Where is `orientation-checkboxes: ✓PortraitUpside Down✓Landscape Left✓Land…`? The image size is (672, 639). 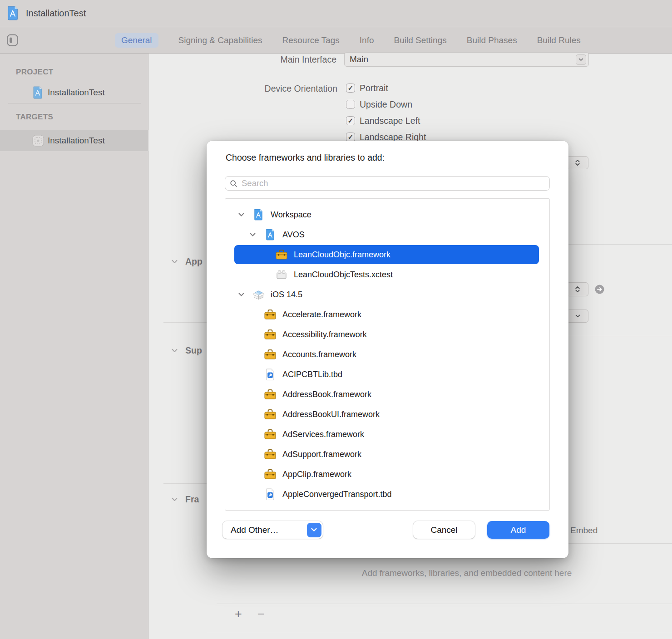
orientation-checkboxes: ✓PortraitUpside Down✓Landscape Left✓Land… is located at coordinates (386, 113).